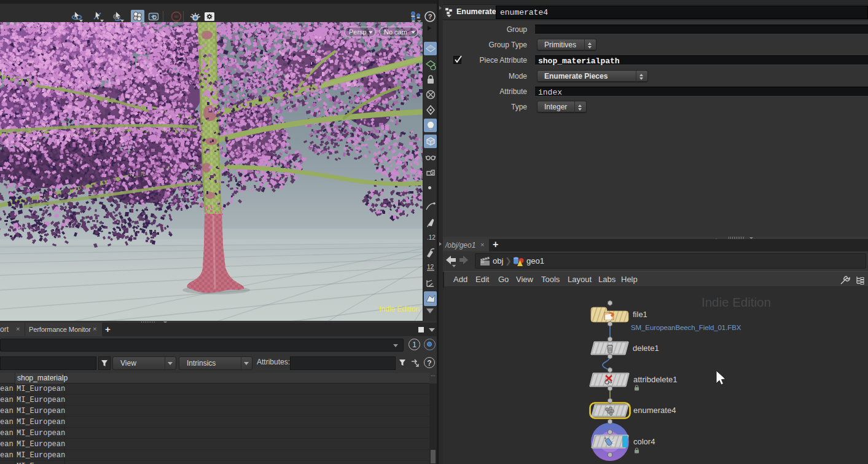  What do you see at coordinates (431, 237) in the screenshot?
I see `svg-text: .12` at bounding box center [431, 237].